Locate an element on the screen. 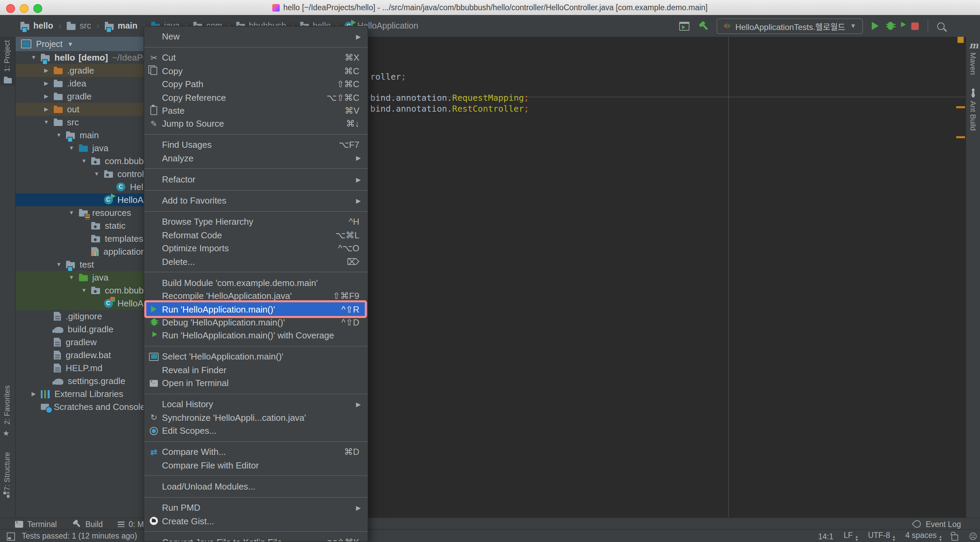 The image size is (980, 542). refresh-icon: ↻ is located at coordinates (154, 418).